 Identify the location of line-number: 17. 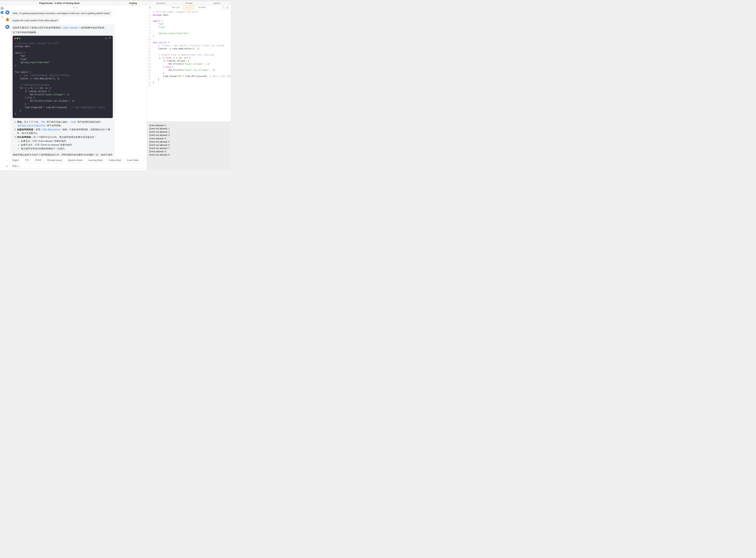
(149, 61).